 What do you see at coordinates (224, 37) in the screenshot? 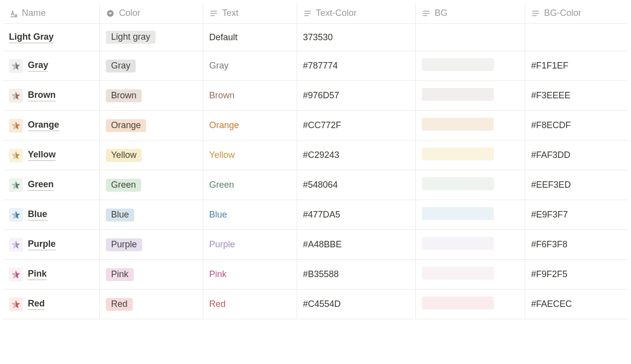
I see `text-sample: Default` at bounding box center [224, 37].